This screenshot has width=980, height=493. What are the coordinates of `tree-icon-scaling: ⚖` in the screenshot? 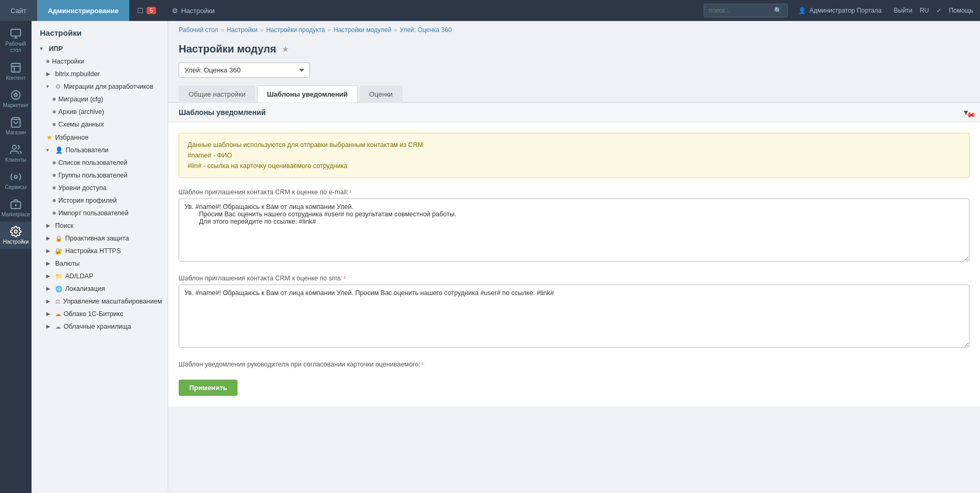 It's located at (58, 301).